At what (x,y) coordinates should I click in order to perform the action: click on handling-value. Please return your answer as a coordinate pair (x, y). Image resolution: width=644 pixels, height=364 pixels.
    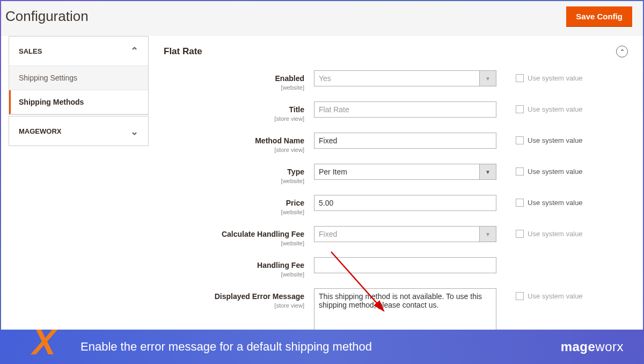
    Looking at the image, I should click on (397, 234).